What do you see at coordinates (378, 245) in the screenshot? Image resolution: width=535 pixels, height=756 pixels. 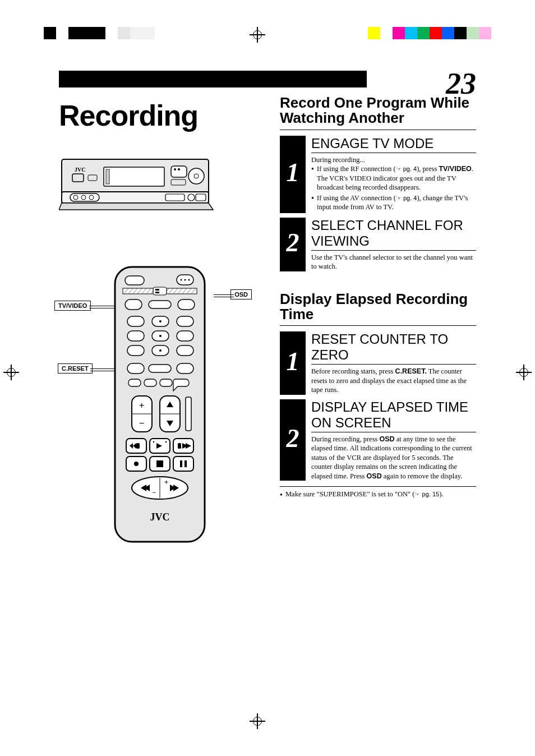 I see `step-2-select-channel: 2 SELECT CHANNEL FOR VIEWING Use the TV'…` at bounding box center [378, 245].